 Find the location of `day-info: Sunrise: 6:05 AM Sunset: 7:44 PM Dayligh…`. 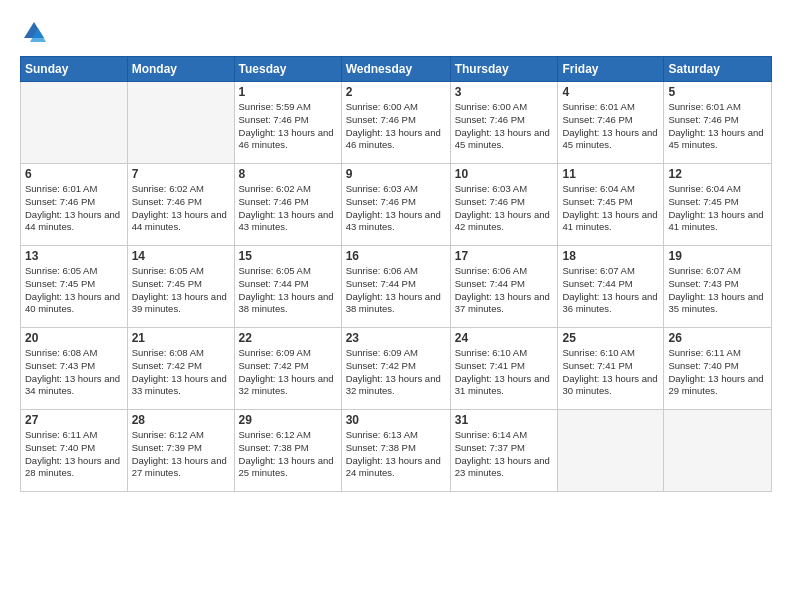

day-info: Sunrise: 6:05 AM Sunset: 7:44 PM Dayligh… is located at coordinates (288, 290).